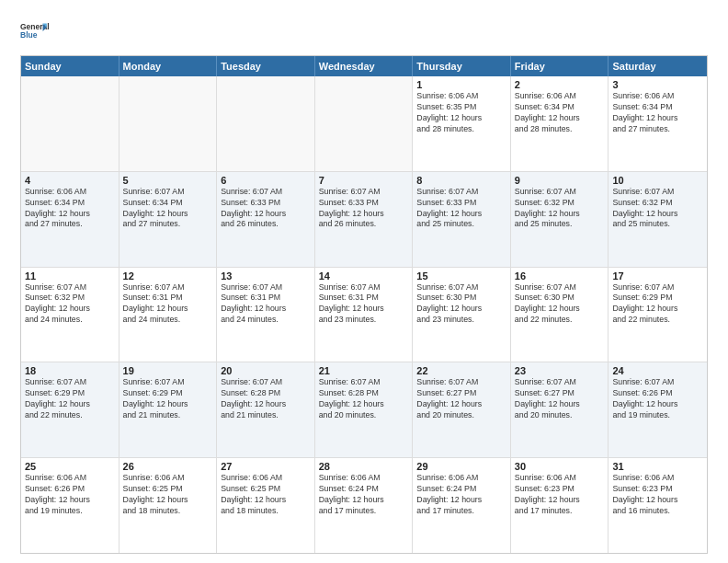  Describe the element at coordinates (169, 410) in the screenshot. I see `day-cell-19: 19Sunrise: 6:07 AM Sunset: 6:29 PM Dayli…` at that location.